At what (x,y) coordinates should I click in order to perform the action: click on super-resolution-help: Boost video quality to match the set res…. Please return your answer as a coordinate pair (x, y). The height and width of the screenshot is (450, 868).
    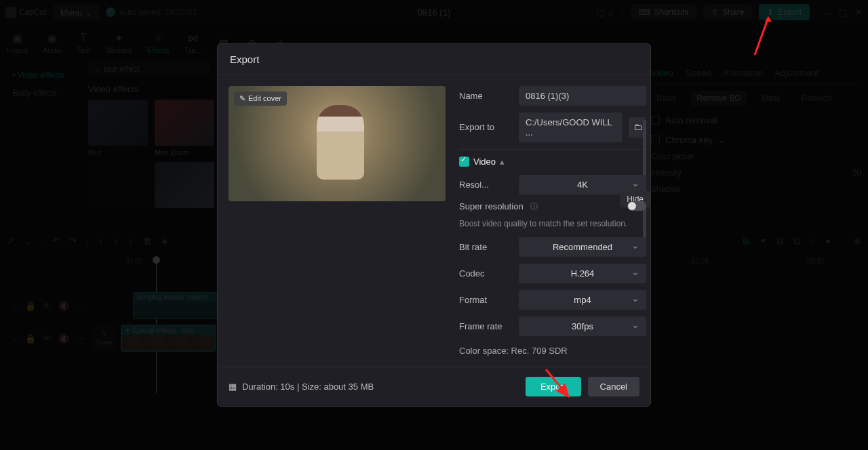
    Looking at the image, I should click on (553, 224).